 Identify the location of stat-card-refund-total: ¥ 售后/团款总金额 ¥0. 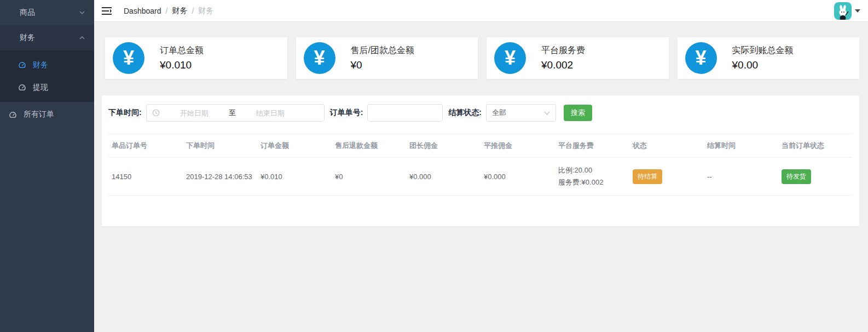
(387, 58).